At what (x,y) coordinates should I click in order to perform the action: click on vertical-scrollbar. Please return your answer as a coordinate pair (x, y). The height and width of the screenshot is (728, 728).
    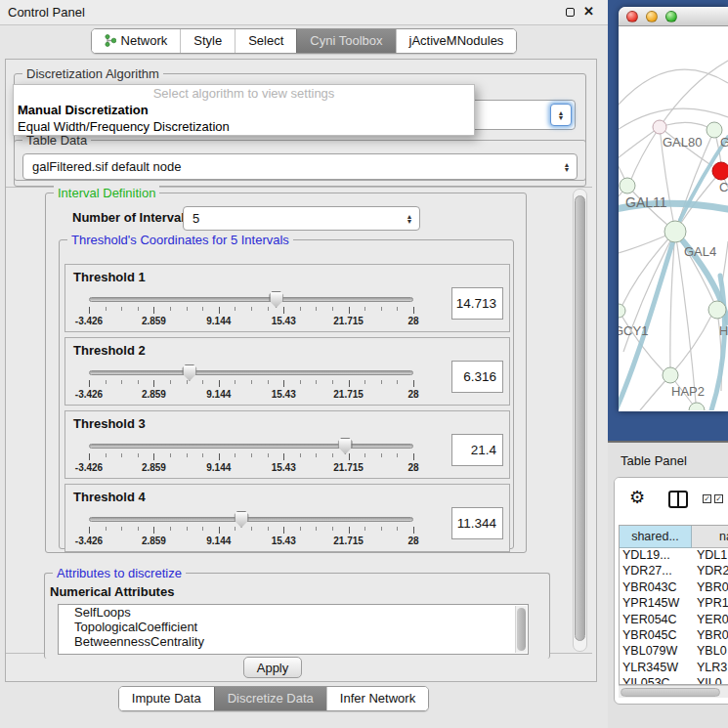
    Looking at the image, I should click on (580, 420).